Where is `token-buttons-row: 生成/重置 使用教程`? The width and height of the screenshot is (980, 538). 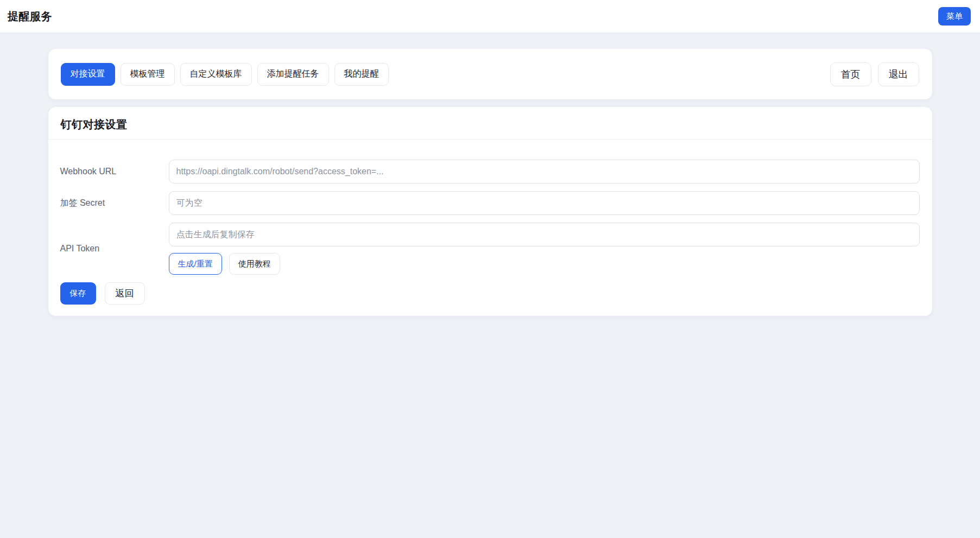
token-buttons-row: 生成/重置 使用教程 is located at coordinates (544, 264).